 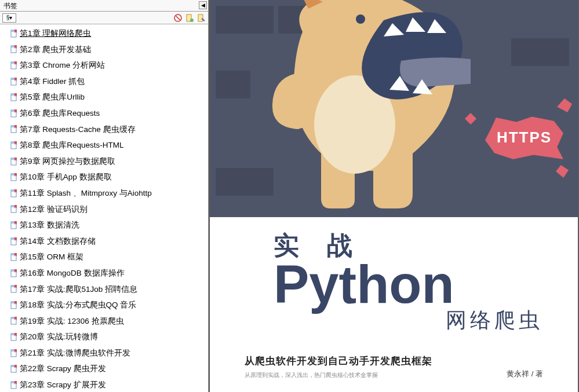 I want to click on bookmark-action-icon, so click(x=201, y=18).